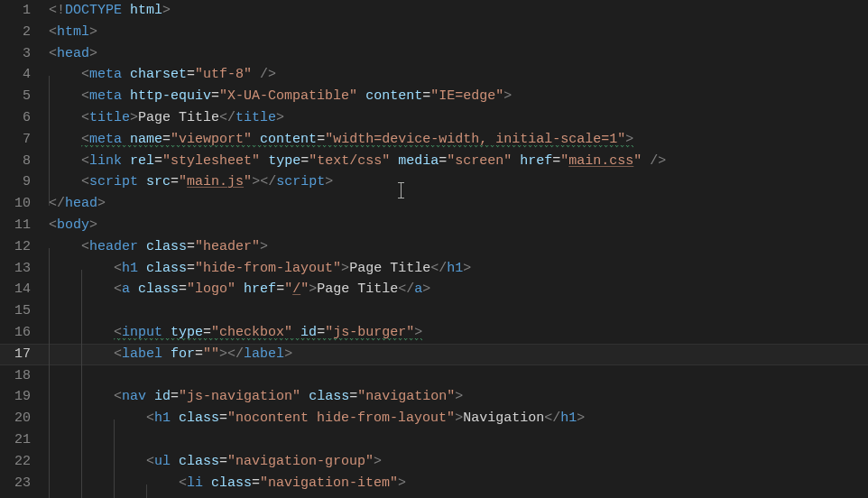 This screenshot has height=498, width=868. Describe the element at coordinates (94, 11) in the screenshot. I see `token-tag: DOCTYPE` at that location.